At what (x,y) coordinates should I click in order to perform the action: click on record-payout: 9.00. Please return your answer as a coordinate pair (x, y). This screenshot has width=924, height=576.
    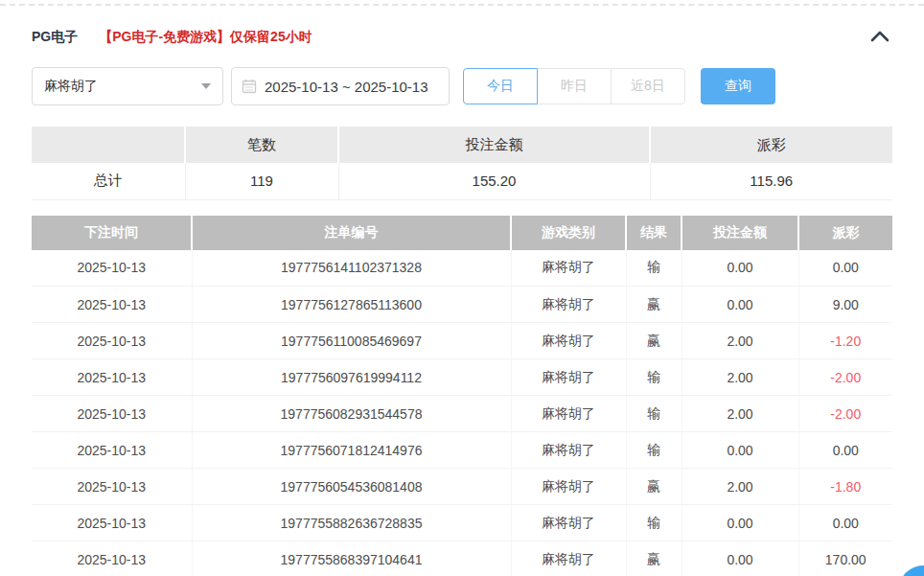
    Looking at the image, I should click on (845, 305).